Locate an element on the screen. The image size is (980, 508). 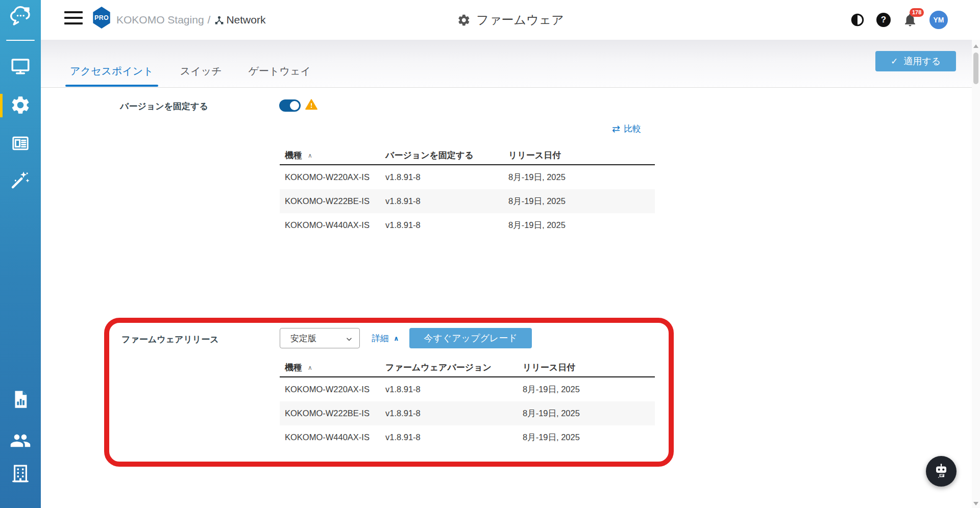
firmware-gear-icon is located at coordinates (463, 20).